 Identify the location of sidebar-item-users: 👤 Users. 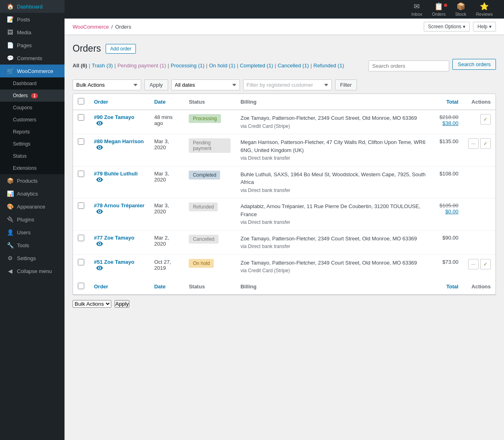
(32, 232).